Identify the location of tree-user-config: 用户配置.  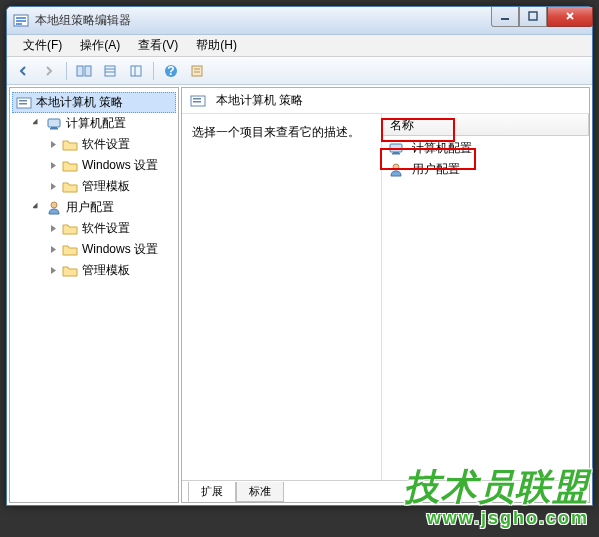
(102, 208).